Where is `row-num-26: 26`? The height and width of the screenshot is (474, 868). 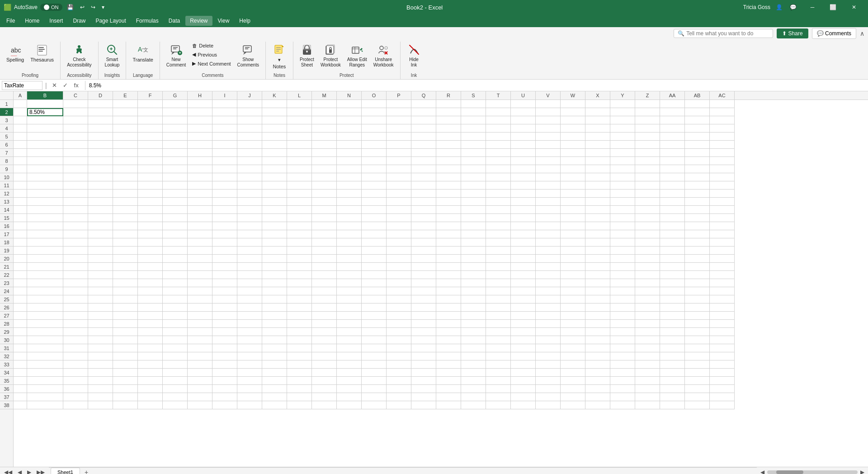 row-num-26: 26 is located at coordinates (6, 308).